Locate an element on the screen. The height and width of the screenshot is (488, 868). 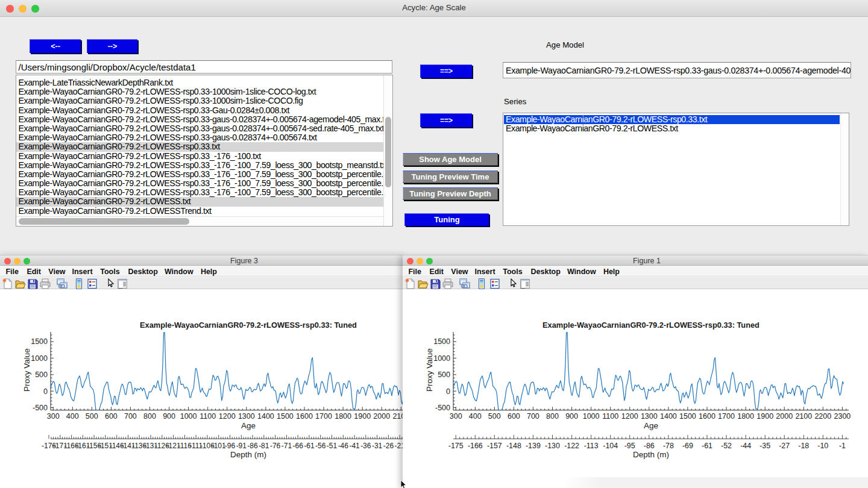
svg-text: -104 is located at coordinates (610, 446).